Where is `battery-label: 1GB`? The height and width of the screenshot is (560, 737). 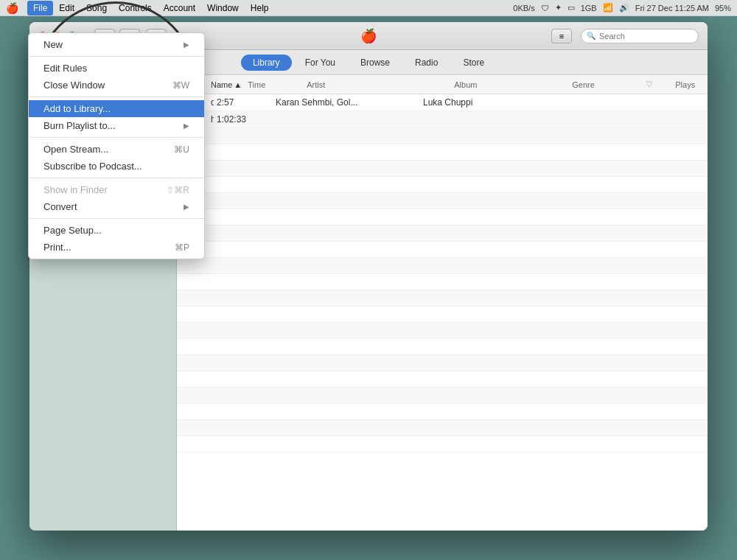
battery-label: 1GB is located at coordinates (589, 8).